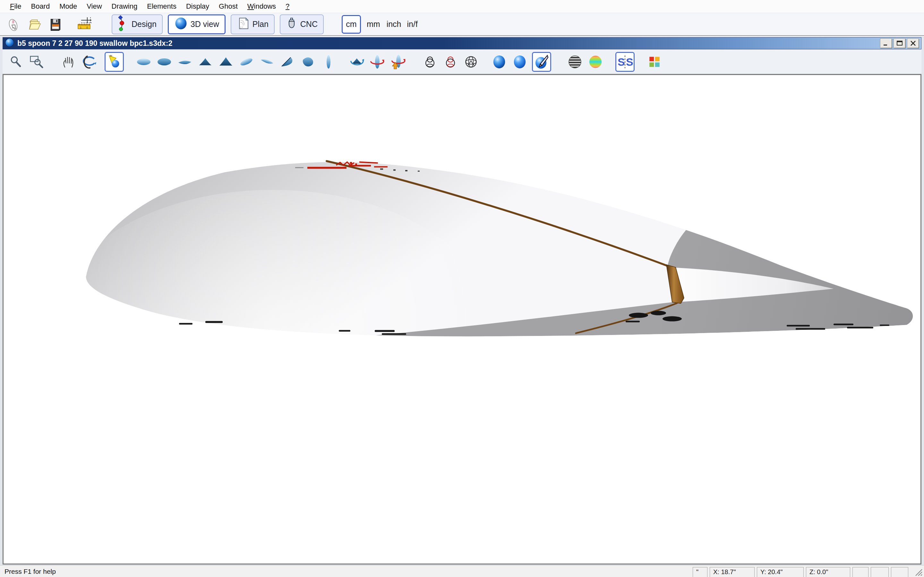 The image size is (924, 577). Describe the element at coordinates (81, 27) in the screenshot. I see `svg-text: 1` at that location.